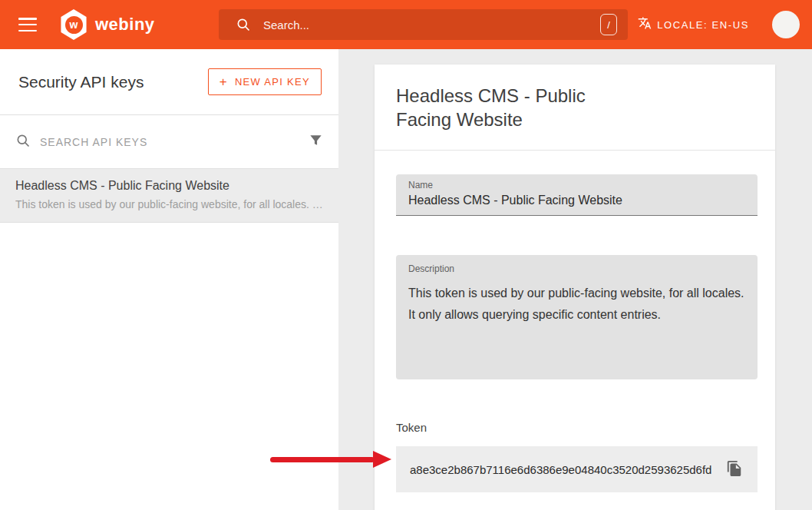 The width and height of the screenshot is (812, 510). Describe the element at coordinates (431, 25) in the screenshot. I see `global-search-input` at that location.